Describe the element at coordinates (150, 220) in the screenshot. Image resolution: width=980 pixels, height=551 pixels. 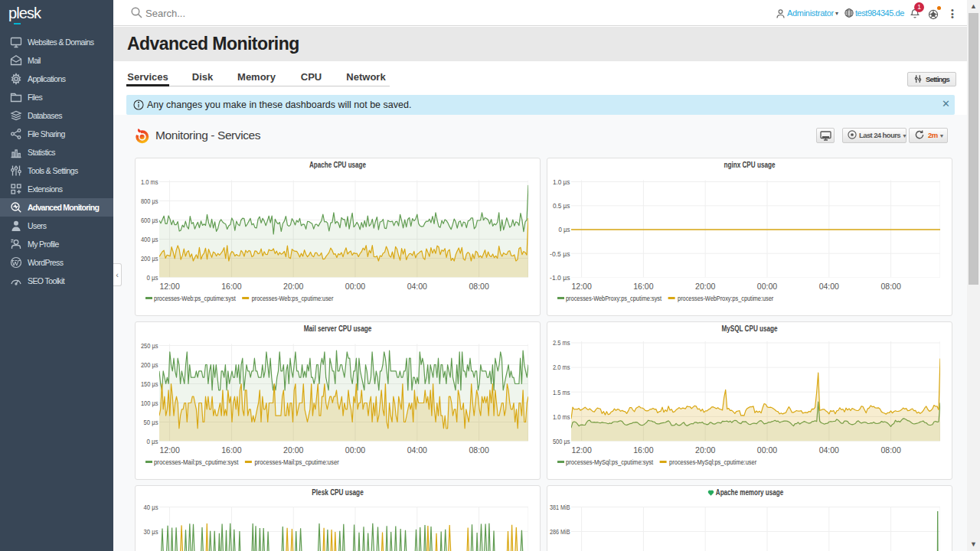
I see `svg-text: 600 µs` at that location.